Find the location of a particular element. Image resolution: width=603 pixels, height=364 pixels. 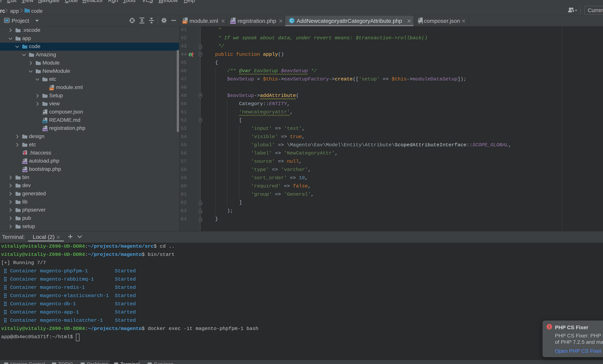

svg-text: C is located at coordinates (292, 21).